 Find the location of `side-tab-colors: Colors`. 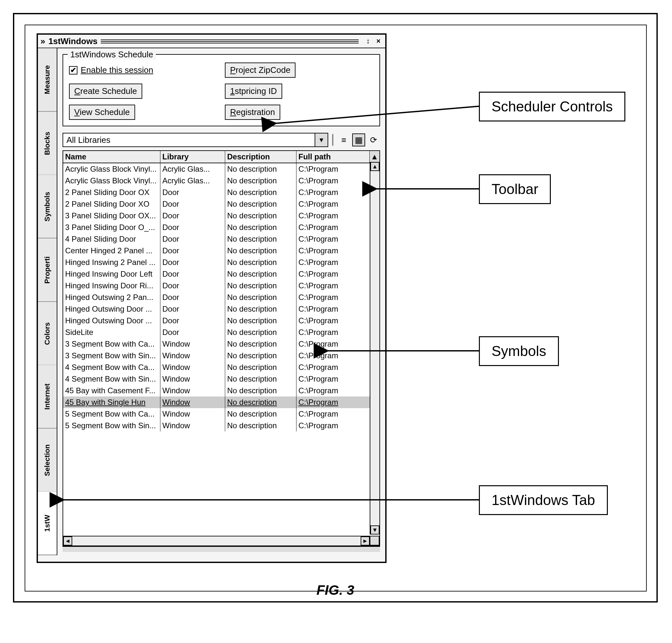

side-tab-colors: Colors is located at coordinates (47, 334).